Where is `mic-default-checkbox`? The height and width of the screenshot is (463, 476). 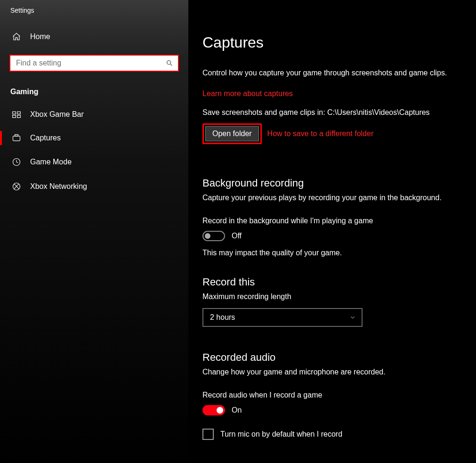
mic-default-checkbox is located at coordinates (208, 434).